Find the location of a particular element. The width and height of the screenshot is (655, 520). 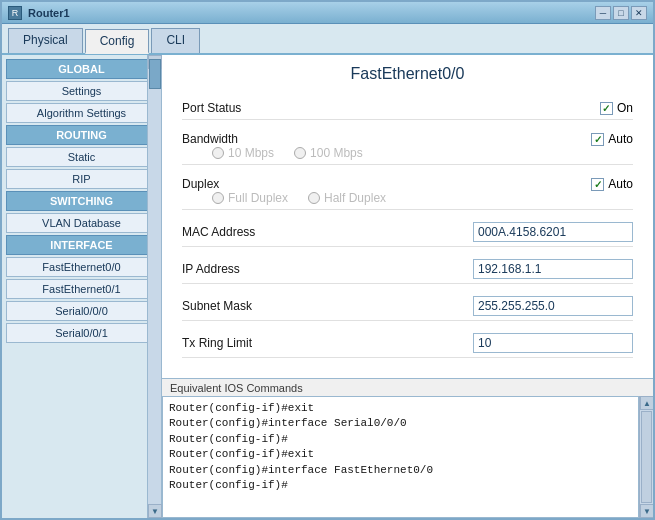

mac-address-input is located at coordinates (553, 232).